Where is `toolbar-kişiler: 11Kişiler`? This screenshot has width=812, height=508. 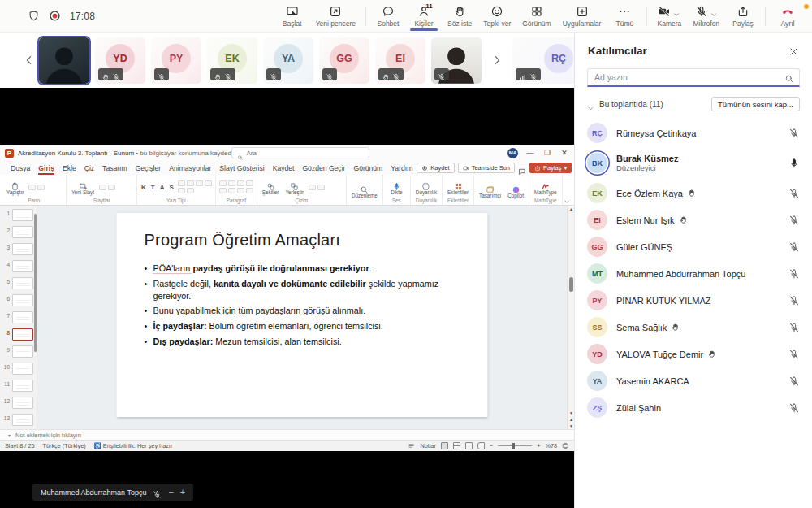
toolbar-kişiler: 11Kişiler is located at coordinates (424, 16).